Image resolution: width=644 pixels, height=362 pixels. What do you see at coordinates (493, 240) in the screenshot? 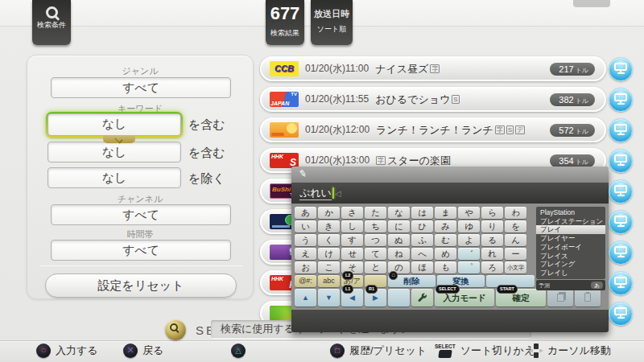
I see `kana-key-る: る` at bounding box center [493, 240].